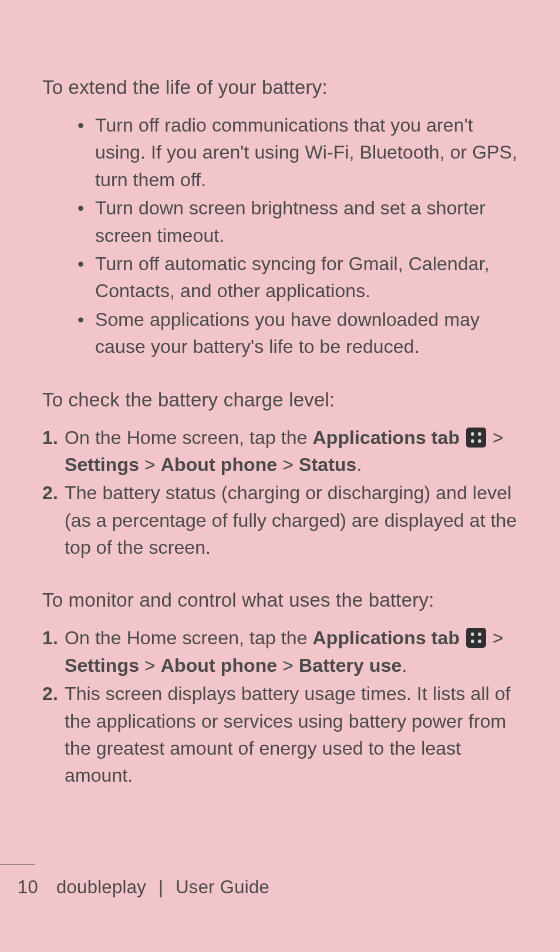 Image resolution: width=560 pixels, height=952 pixels. What do you see at coordinates (298, 277) in the screenshot?
I see `bullet-item: Turn off automatic syncing for Gmail, Ca…` at bounding box center [298, 277].